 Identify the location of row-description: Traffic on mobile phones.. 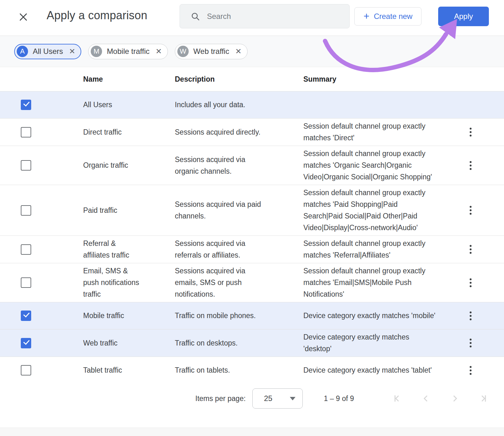
(239, 316).